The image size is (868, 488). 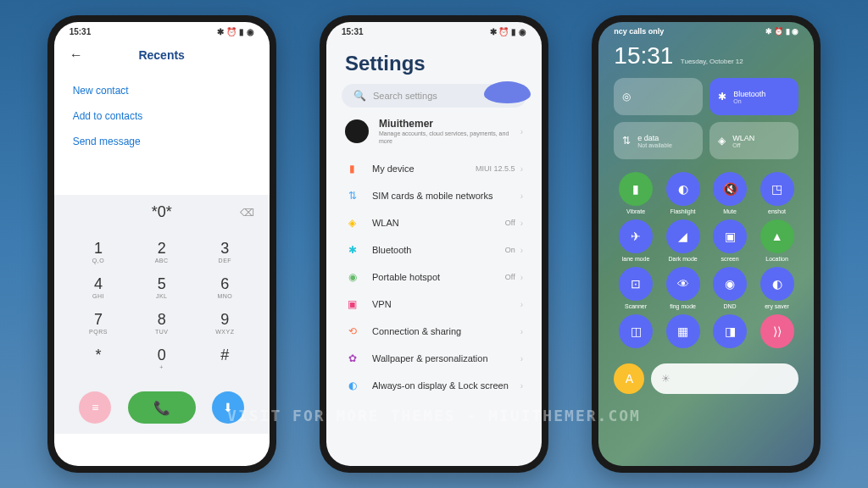 What do you see at coordinates (683, 236) in the screenshot?
I see `tile-icon: ◢` at bounding box center [683, 236].